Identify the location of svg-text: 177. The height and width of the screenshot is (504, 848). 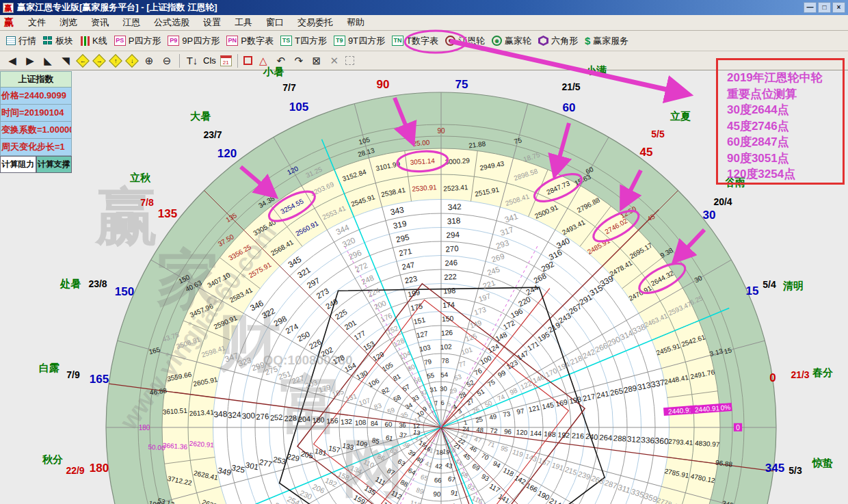
(360, 335).